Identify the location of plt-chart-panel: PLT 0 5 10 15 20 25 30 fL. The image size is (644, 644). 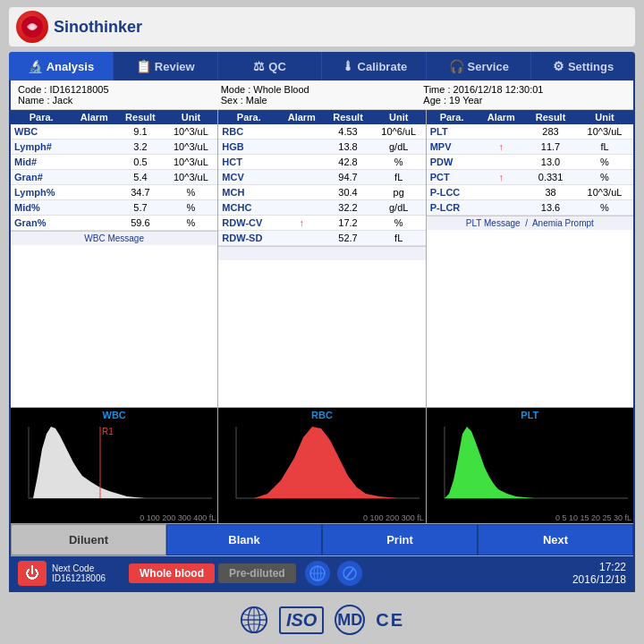
(530, 465).